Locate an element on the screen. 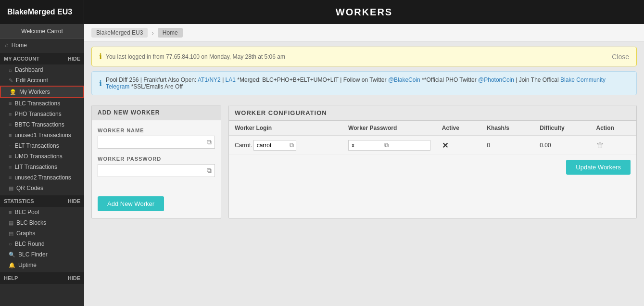 This screenshot has width=644, height=306. elt-transactions-icon: ≡ is located at coordinates (10, 146).